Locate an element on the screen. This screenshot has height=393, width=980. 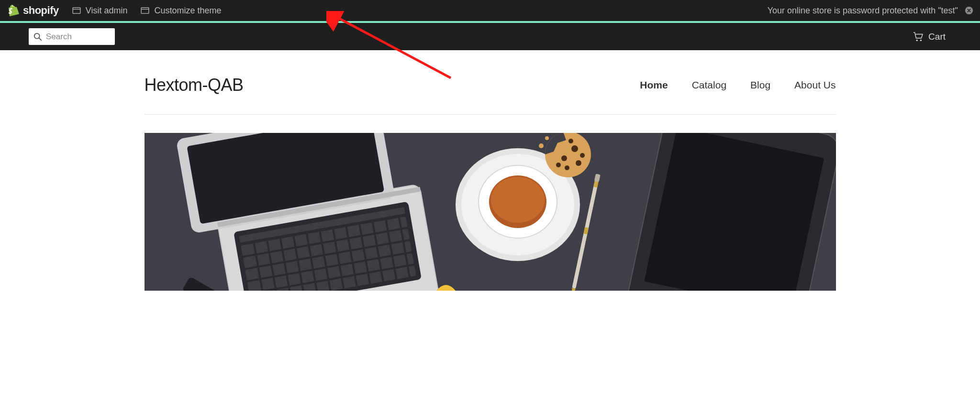
search-icon is located at coordinates (38, 37).